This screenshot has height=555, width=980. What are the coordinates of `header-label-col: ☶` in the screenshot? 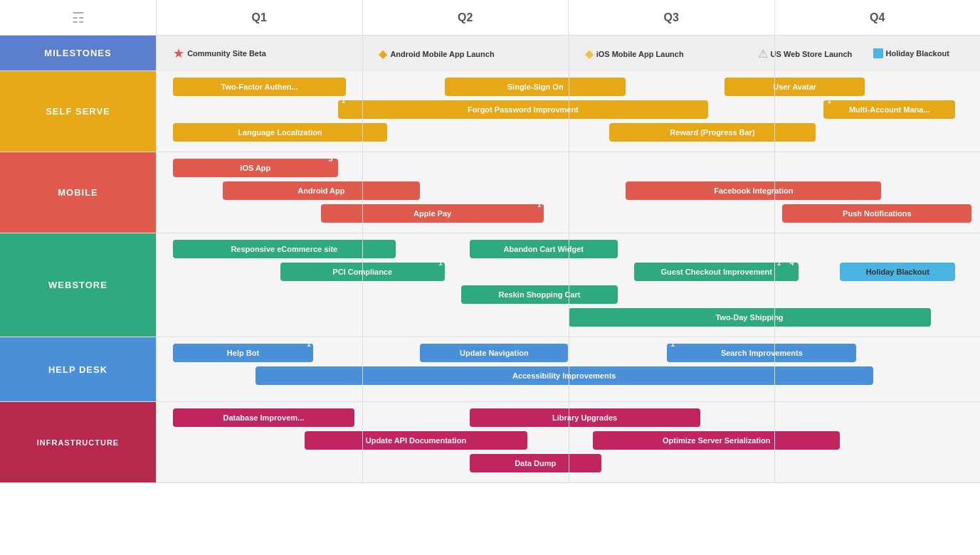 It's located at (78, 17).